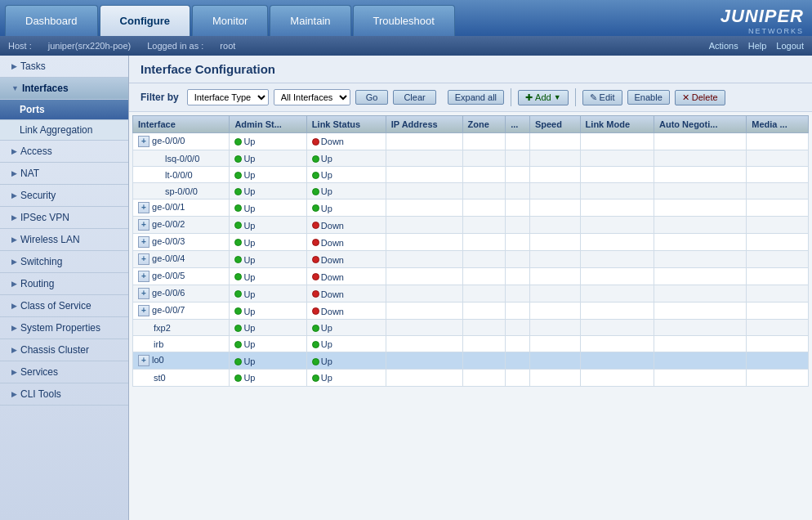 Image resolution: width=812 pixels, height=520 pixels. Describe the element at coordinates (555, 124) in the screenshot. I see `col-speed: Speed` at that location.